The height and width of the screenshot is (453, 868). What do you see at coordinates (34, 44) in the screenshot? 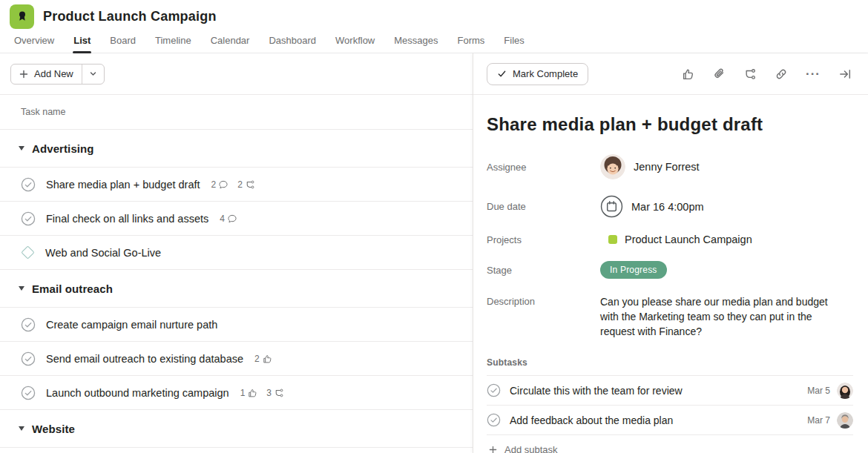
I see `tab-overview: Overview` at bounding box center [34, 44].